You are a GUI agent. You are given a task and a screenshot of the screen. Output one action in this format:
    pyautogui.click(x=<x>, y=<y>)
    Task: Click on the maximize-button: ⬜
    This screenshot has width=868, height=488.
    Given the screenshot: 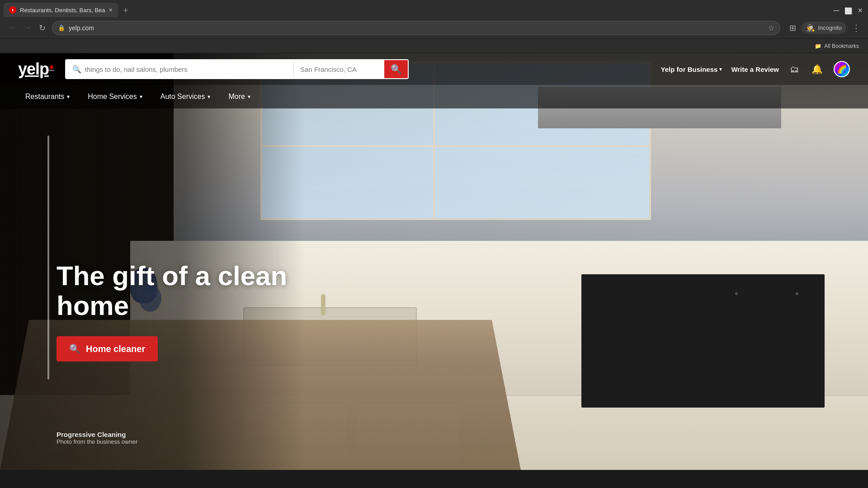 What is the action you would take?
    pyautogui.click(x=848, y=11)
    